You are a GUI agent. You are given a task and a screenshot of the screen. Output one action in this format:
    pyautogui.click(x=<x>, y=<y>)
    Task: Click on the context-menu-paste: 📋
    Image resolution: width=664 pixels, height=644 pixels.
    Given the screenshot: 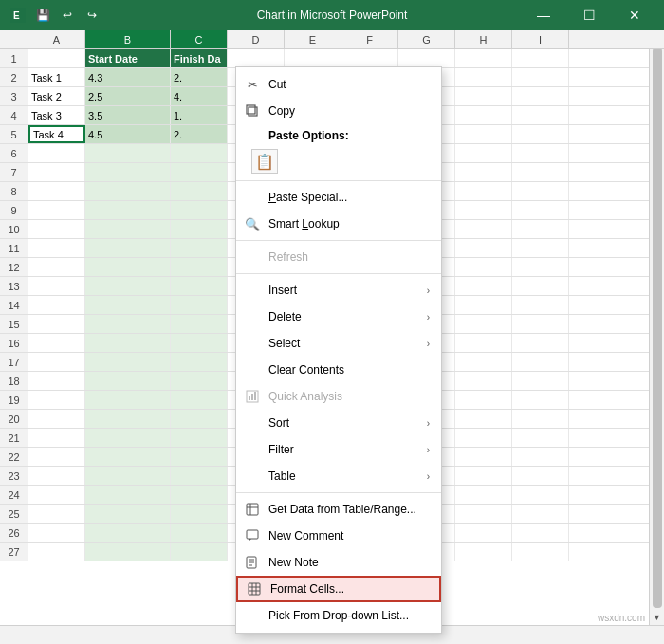 What is the action you would take?
    pyautogui.click(x=339, y=161)
    